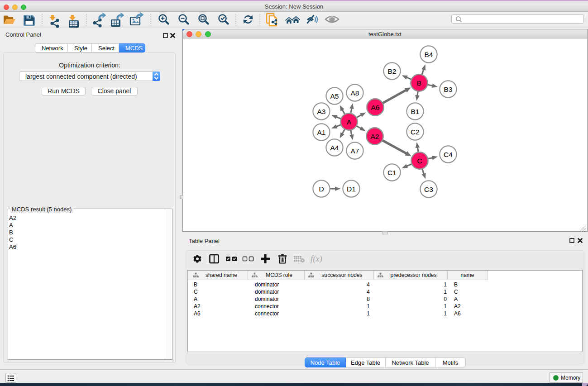 Image resolution: width=588 pixels, height=386 pixels. What do you see at coordinates (429, 189) in the screenshot?
I see `svg-text: C3` at bounding box center [429, 189].